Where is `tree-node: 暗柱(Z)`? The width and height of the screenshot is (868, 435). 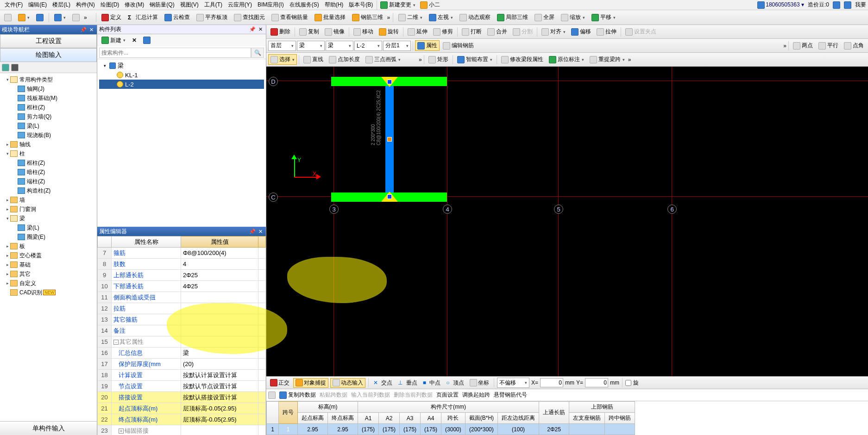
tree-node: 暗柱(Z) is located at coordinates (48, 172).